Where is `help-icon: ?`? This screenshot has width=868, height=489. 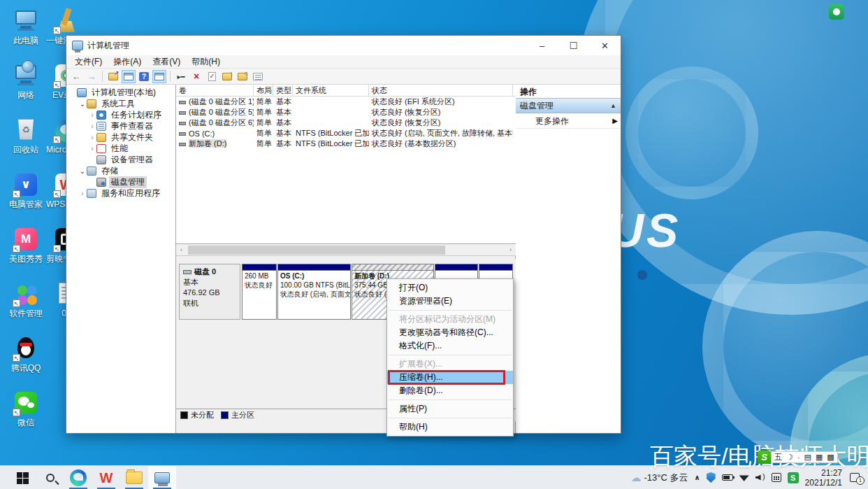 help-icon: ? is located at coordinates (144, 77).